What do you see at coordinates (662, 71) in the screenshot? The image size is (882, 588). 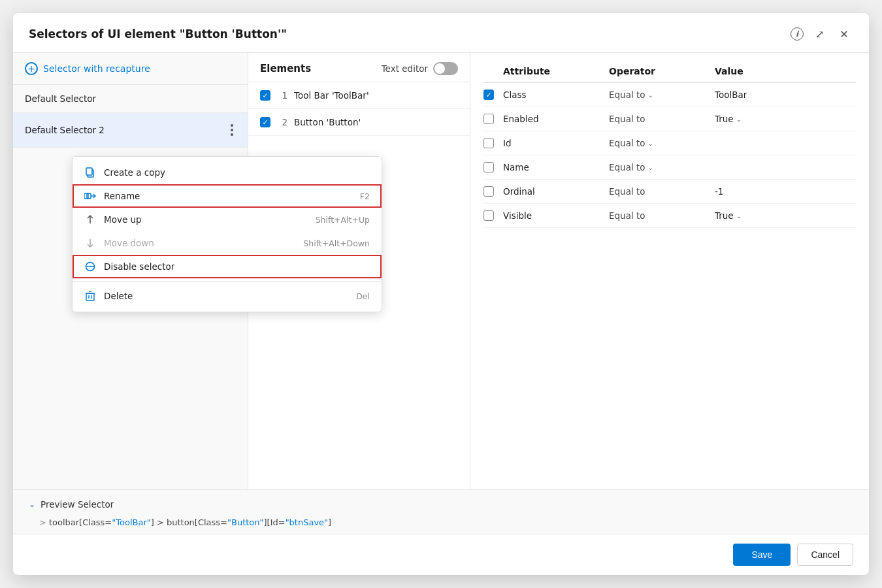 I see `attr-operator-header: Operator` at bounding box center [662, 71].